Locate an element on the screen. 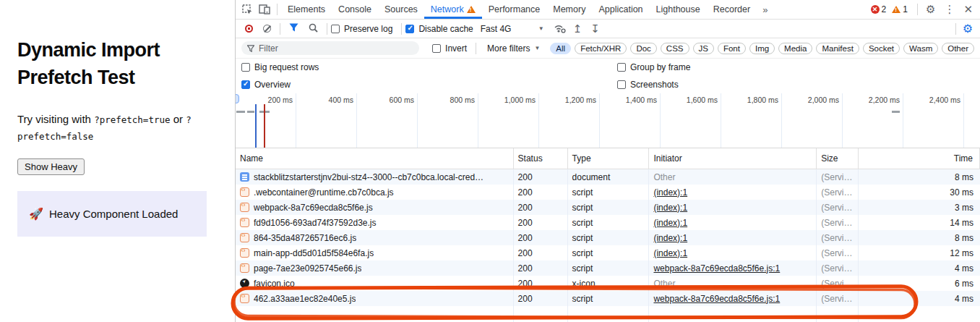  pill-img: Img is located at coordinates (762, 48).